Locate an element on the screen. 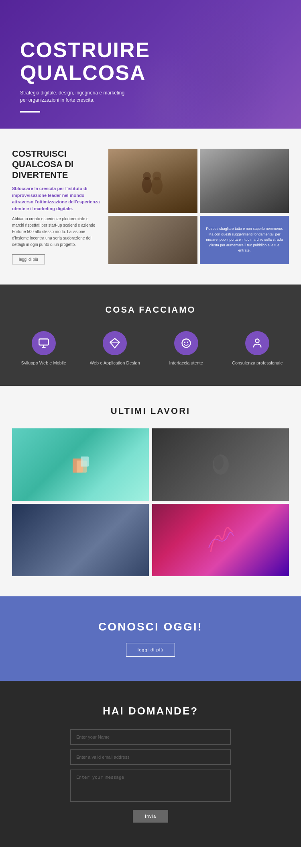 The width and height of the screenshot is (301, 868). service-label-4: Consulenza professionale is located at coordinates (258, 363).